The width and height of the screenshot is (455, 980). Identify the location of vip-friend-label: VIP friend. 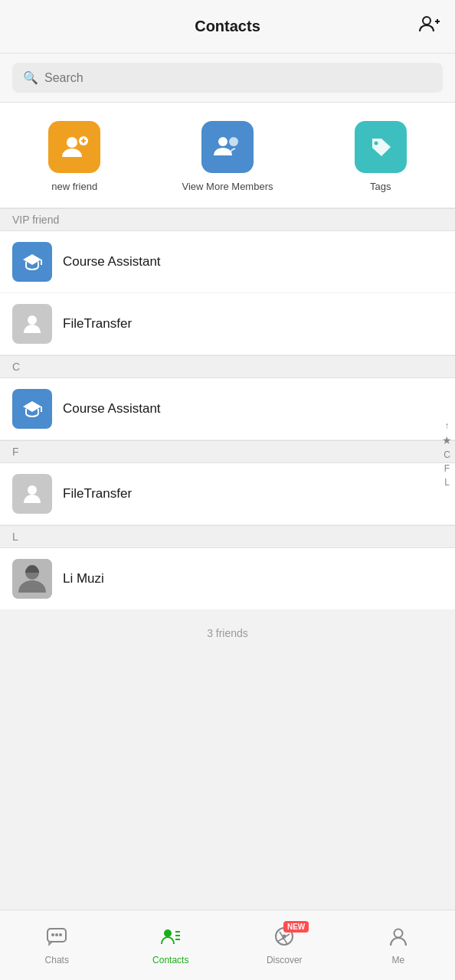
(35, 220).